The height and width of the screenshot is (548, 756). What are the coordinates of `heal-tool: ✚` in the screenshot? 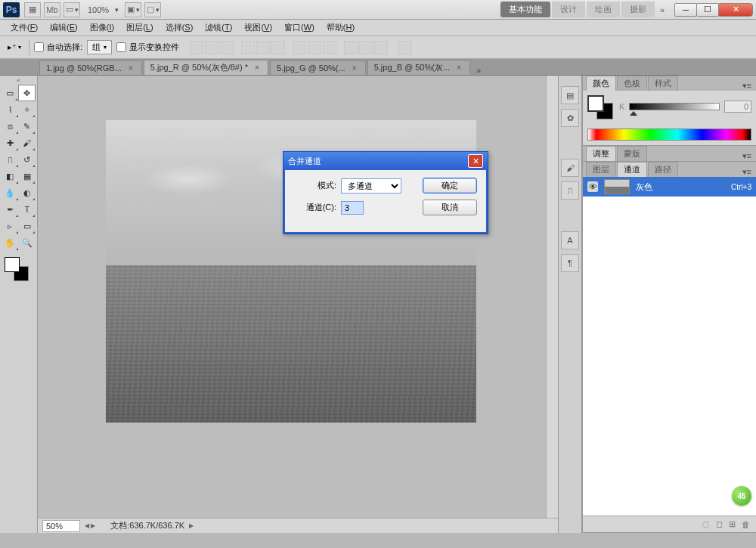 It's located at (11, 143).